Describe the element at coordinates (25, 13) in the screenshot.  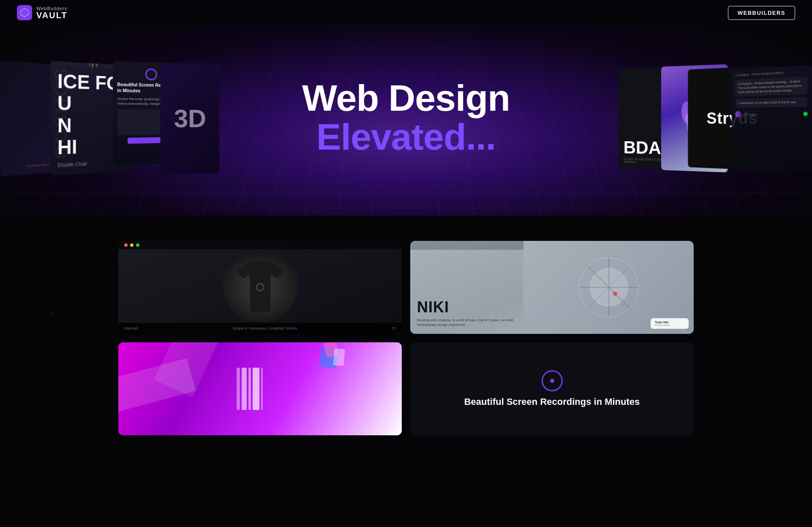
I see `logo-icon` at that location.